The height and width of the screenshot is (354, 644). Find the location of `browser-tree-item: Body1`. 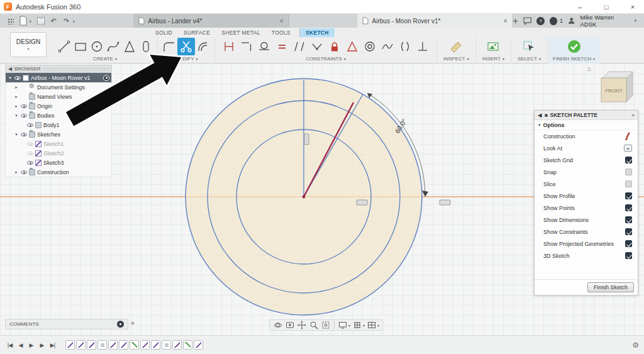

browser-tree-item: Body1 is located at coordinates (58, 124).